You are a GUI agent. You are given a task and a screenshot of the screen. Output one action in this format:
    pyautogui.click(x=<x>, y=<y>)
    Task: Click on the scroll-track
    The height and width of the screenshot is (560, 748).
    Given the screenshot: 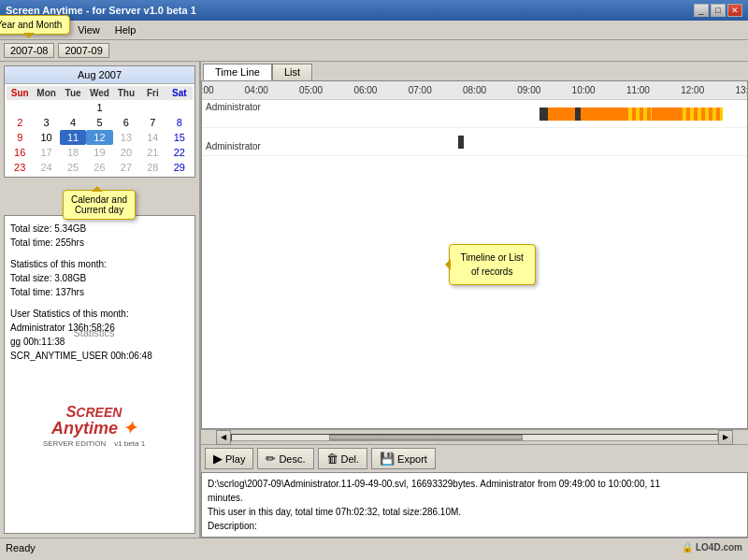 What is the action you would take?
    pyautogui.click(x=475, y=438)
    